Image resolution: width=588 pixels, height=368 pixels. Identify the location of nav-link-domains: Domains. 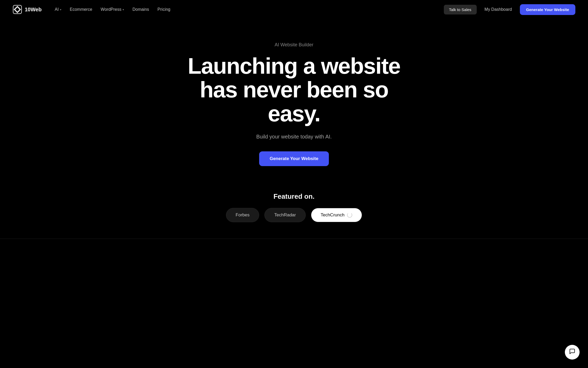
(140, 9).